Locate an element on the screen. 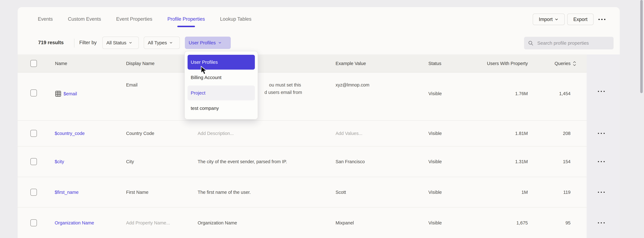 This screenshot has height=238, width=644. tab-custom-events: Custom Events is located at coordinates (84, 19).